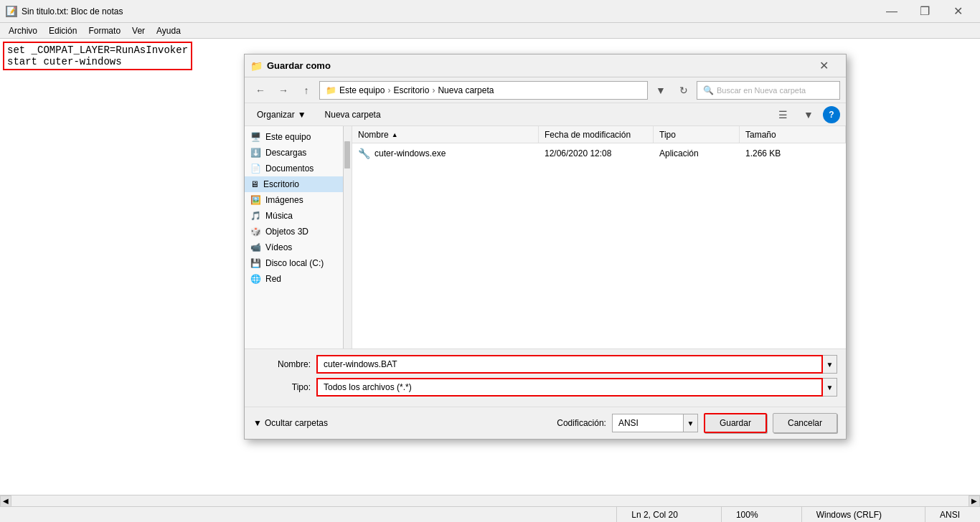  What do you see at coordinates (298, 137) in the screenshot?
I see `sidebar-item-este-equipo: 🖥️ Este equipo` at bounding box center [298, 137].